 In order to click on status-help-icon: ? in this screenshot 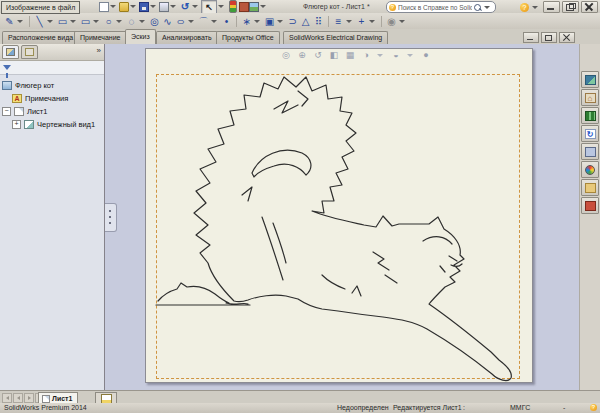, I will do `click(594, 408)`.